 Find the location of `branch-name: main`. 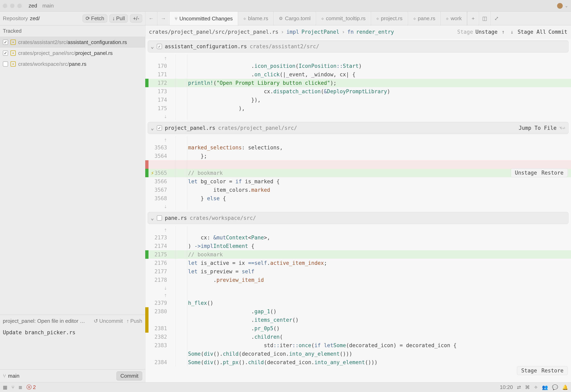

branch-name: main is located at coordinates (48, 6).